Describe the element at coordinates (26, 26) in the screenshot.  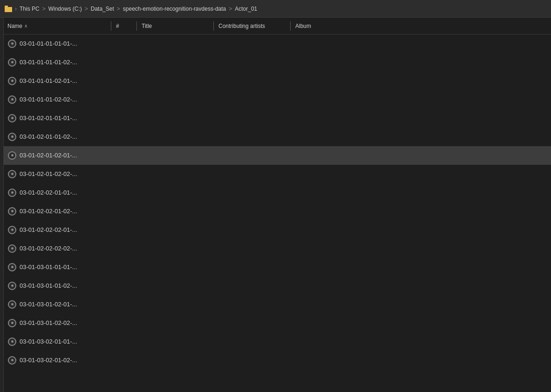
I see `sort-arrow-icon: ∧` at that location.